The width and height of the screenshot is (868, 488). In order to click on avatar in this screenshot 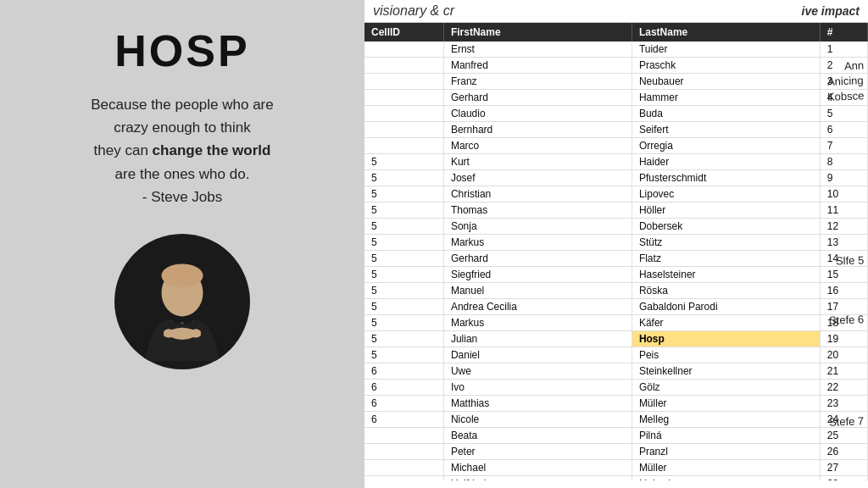, I will do `click(182, 302)`.